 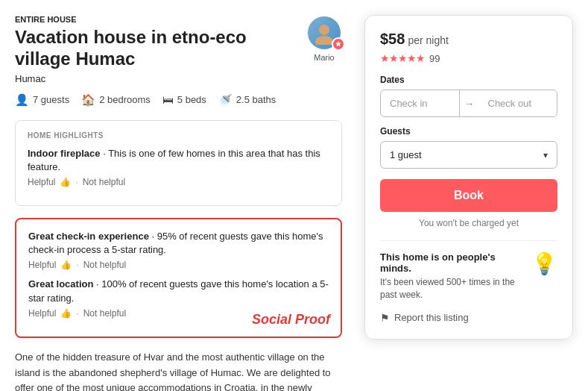 What do you see at coordinates (469, 39) in the screenshot?
I see `price-row: $58 per night` at bounding box center [469, 39].